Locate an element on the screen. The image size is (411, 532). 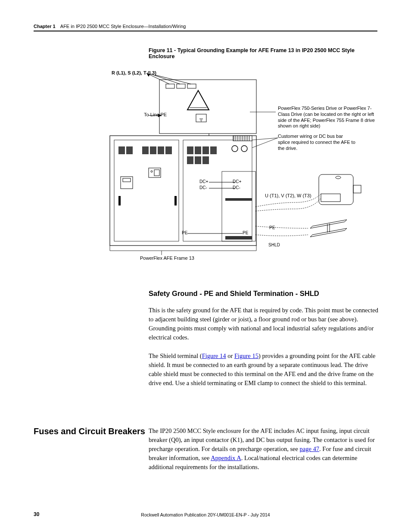
chapter-label: Chapter 1 is located at coordinates (45, 26).